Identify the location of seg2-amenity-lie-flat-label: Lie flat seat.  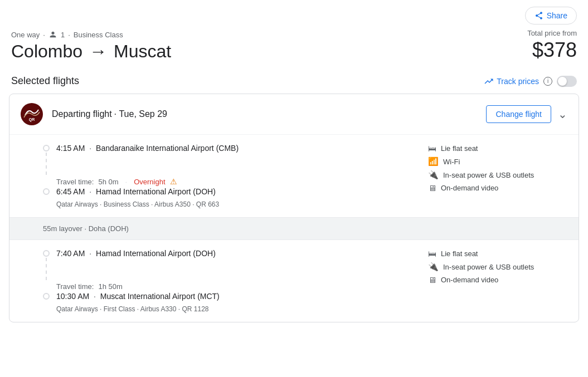
(459, 254).